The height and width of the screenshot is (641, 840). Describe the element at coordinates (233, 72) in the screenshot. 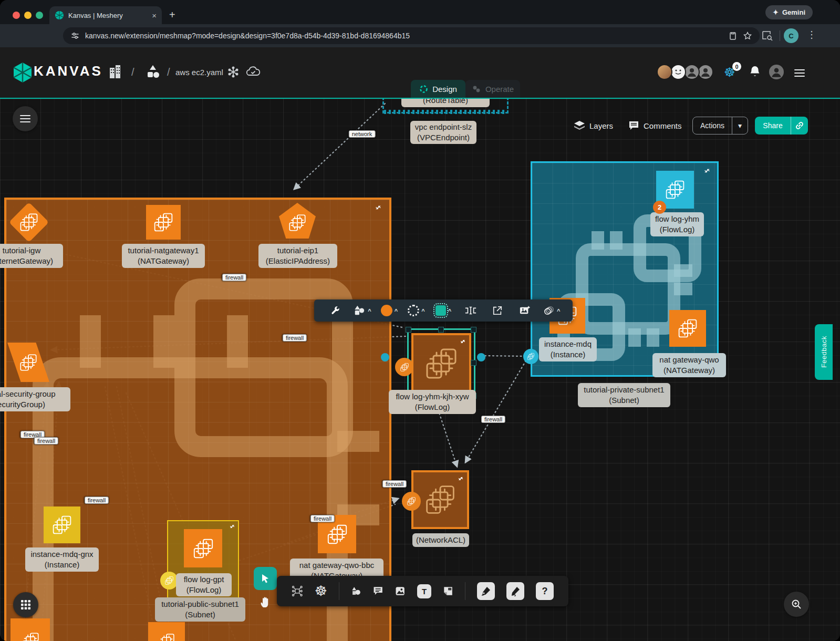

I see `design-config-icon` at that location.